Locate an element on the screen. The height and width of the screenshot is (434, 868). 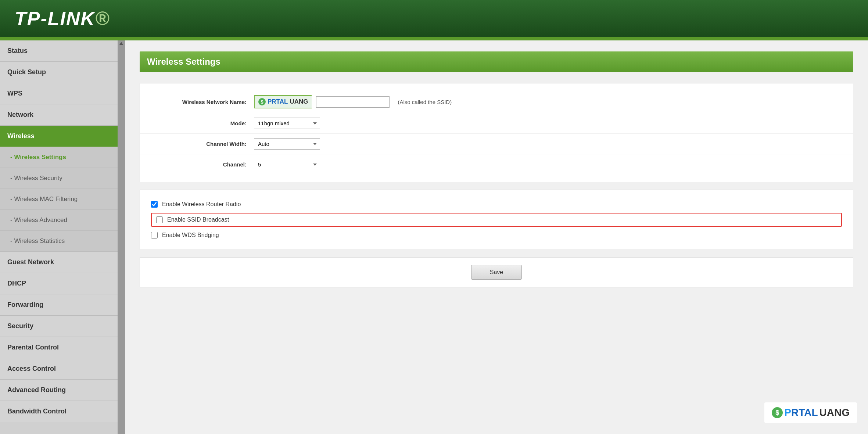
sidebar-item-parental-control: Parental Control is located at coordinates (62, 348).